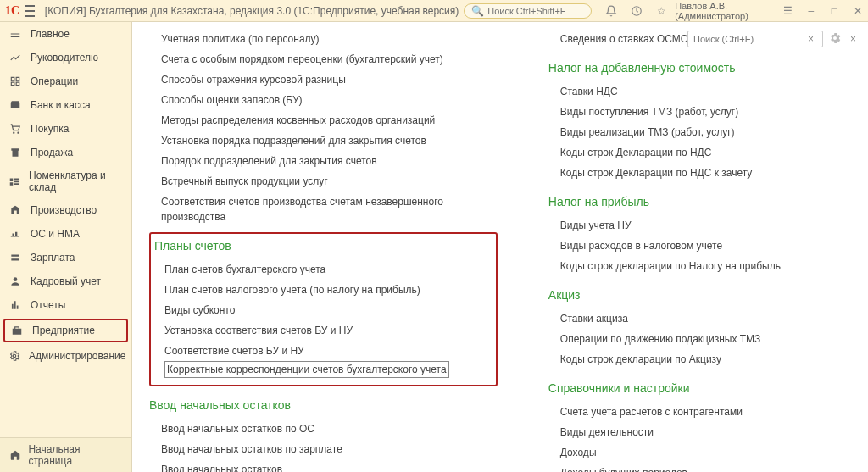  Describe the element at coordinates (324, 209) in the screenshot. I see `link: Соответствия счетов производства счетам …` at that location.